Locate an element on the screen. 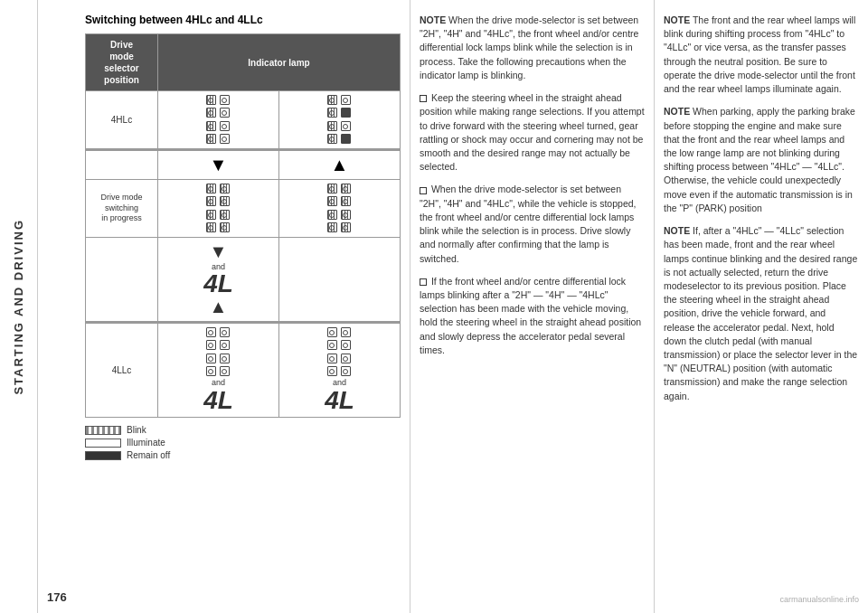  col-drive-header: Drivemodeselectorposition is located at coordinates (122, 63).